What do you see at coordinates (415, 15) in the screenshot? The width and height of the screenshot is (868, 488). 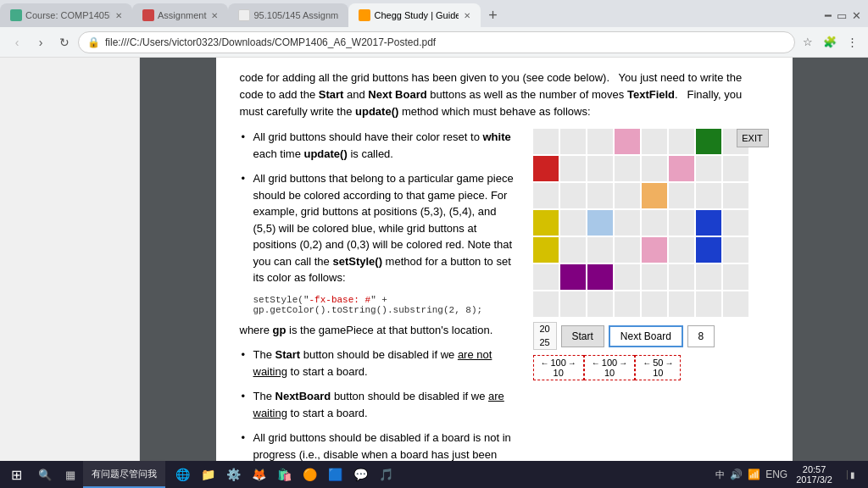 I see `tab-chegg: Chegg Study | Guided ✕` at bounding box center [415, 15].